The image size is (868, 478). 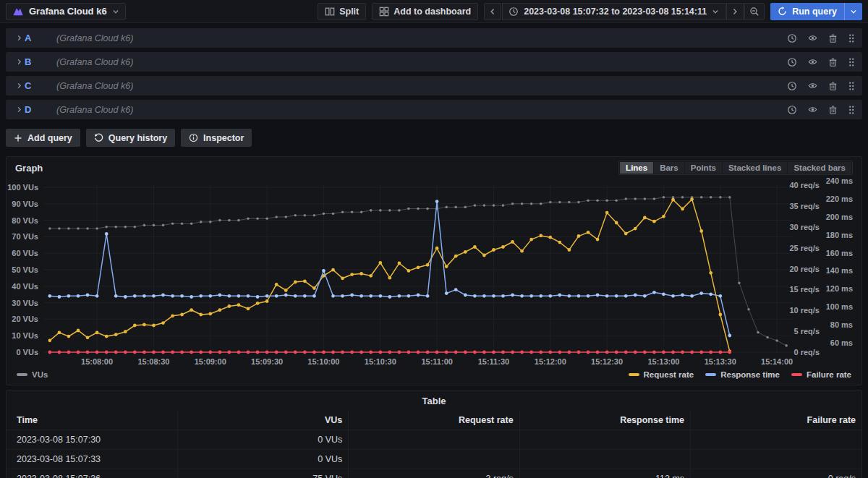 I want to click on x-axis-tick-label: 15:13:00, so click(x=663, y=362).